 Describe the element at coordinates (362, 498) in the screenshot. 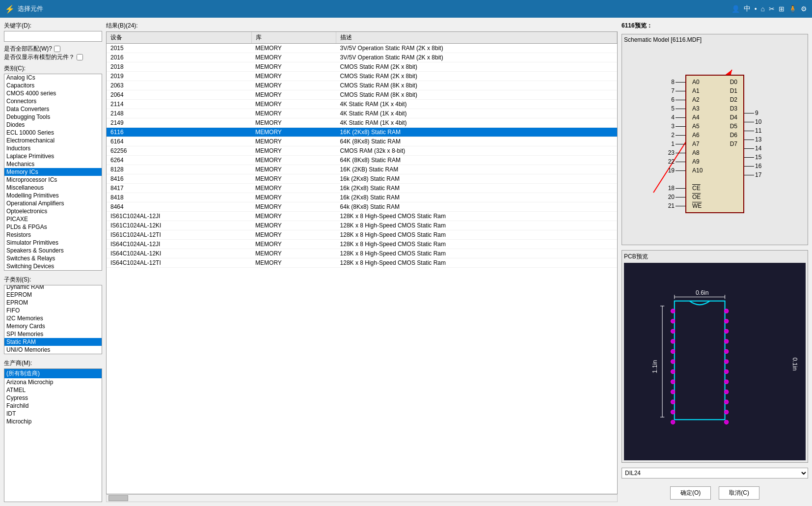

I see `horizontal-scrollbar` at that location.